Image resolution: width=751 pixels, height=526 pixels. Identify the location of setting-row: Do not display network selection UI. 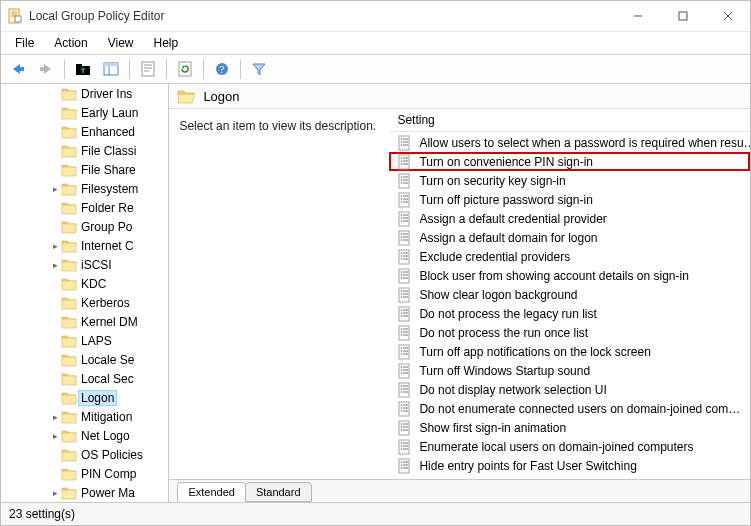
(570, 390).